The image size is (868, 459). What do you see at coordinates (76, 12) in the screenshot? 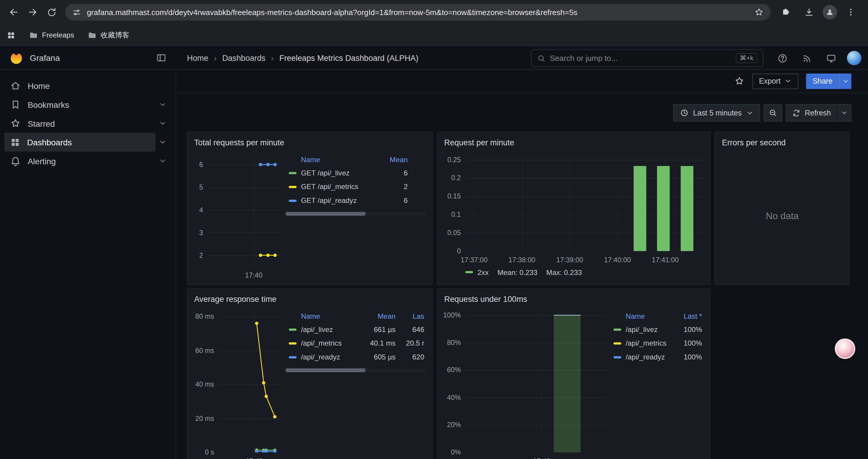
I see `site-settings-icon` at bounding box center [76, 12].